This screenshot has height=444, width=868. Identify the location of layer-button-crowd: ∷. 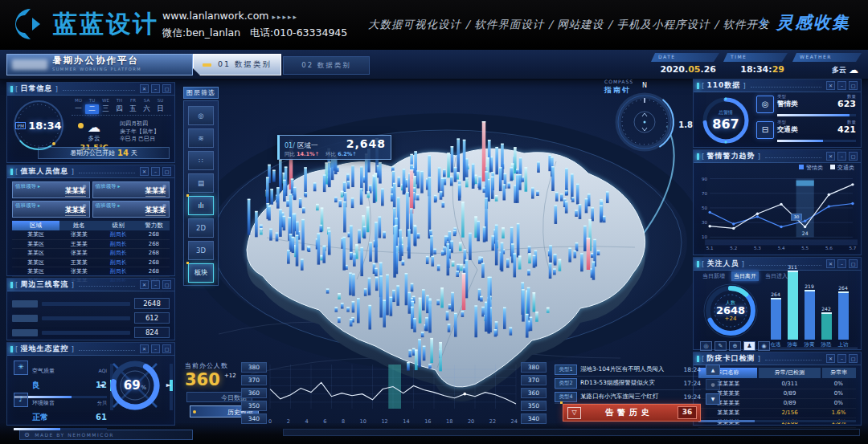
(201, 161).